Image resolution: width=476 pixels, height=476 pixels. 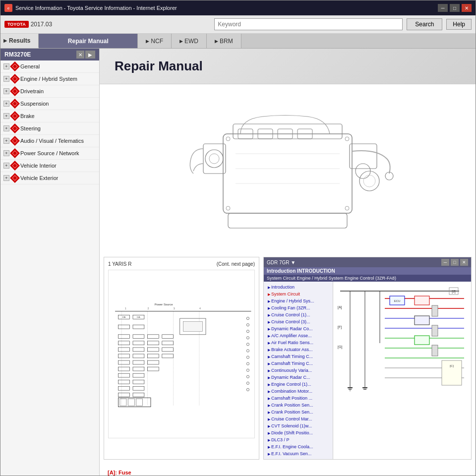 I want to click on toc-item-19: Cruise Control Mar..., so click(x=298, y=419).